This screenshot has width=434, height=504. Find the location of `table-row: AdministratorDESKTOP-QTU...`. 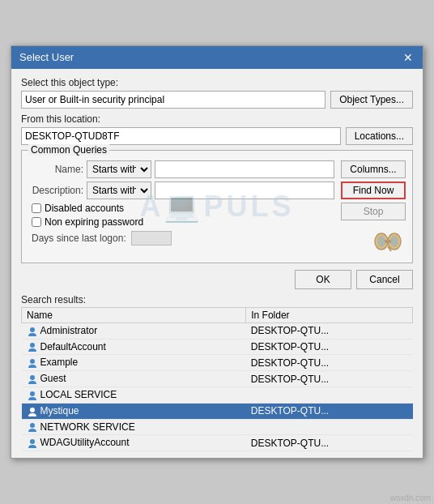

table-row: AdministratorDESKTOP-QTU... is located at coordinates (217, 331).